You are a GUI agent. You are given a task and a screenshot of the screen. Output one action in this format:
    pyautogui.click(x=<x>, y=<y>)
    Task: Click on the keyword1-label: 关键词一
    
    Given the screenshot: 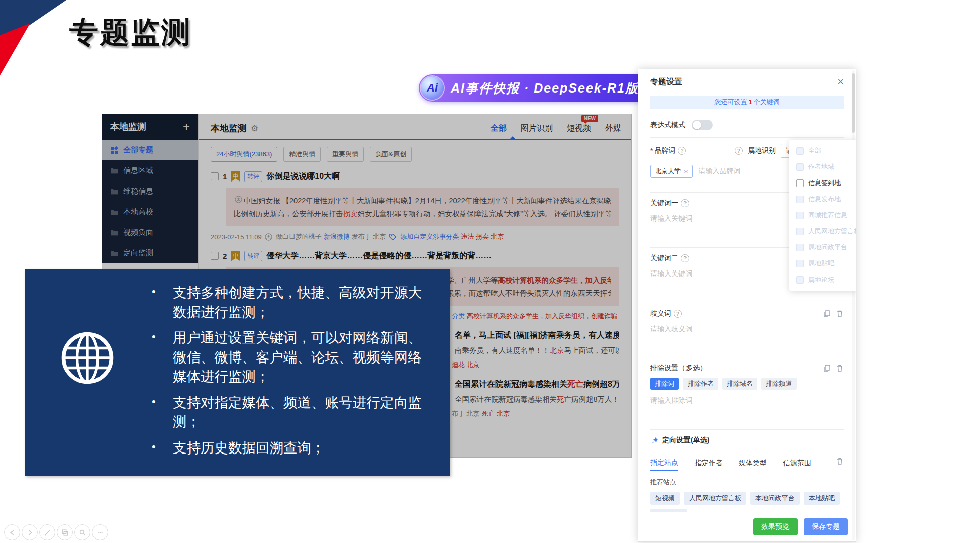 What is the action you would take?
    pyautogui.click(x=664, y=203)
    